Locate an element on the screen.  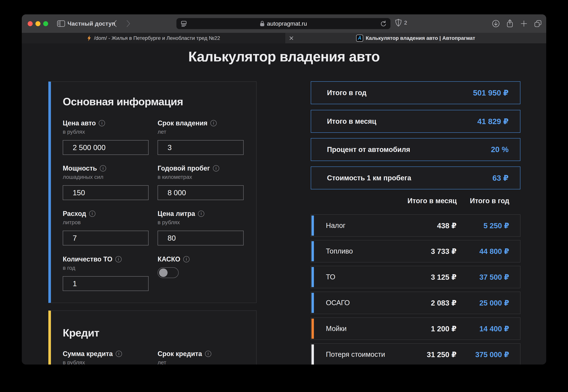
chevron-left-icon is located at coordinates (115, 24).